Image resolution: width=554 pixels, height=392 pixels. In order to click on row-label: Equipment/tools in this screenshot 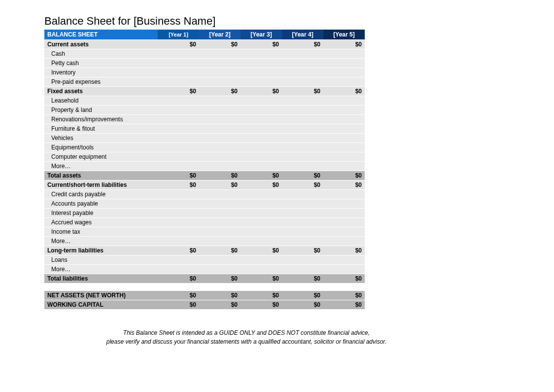, I will do `click(101, 147)`.